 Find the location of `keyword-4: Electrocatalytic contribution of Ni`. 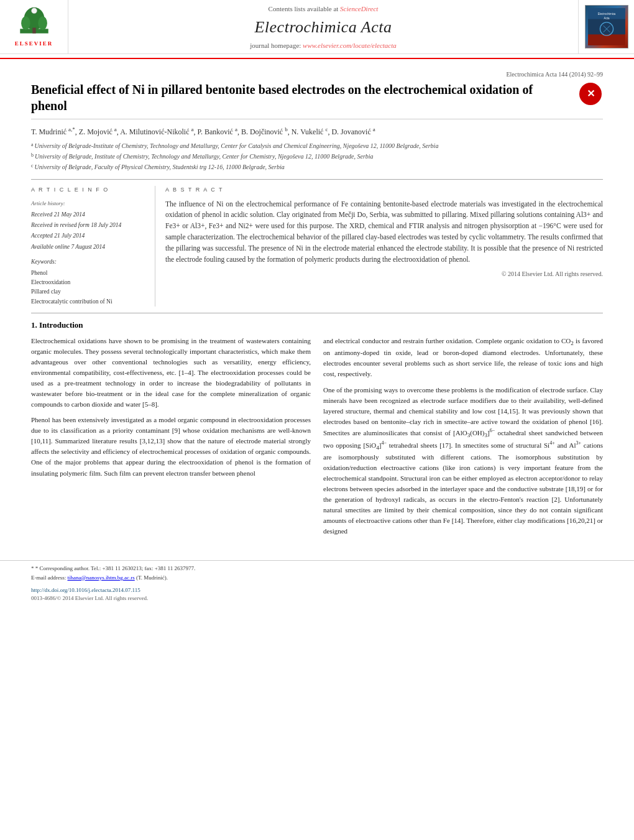

keyword-4: Electrocatalytic contribution of Ni is located at coordinates (90, 302).